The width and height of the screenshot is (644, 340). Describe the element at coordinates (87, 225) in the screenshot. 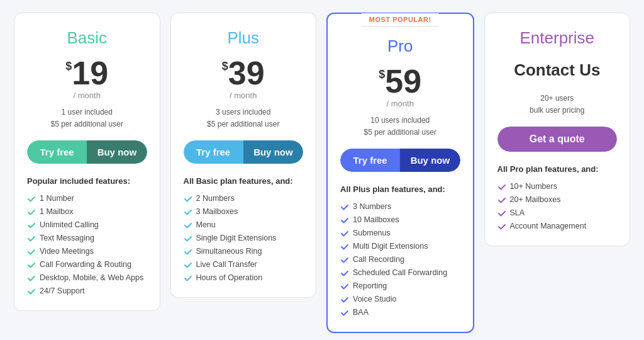

I see `feature-item: Unlimited Calling` at that location.